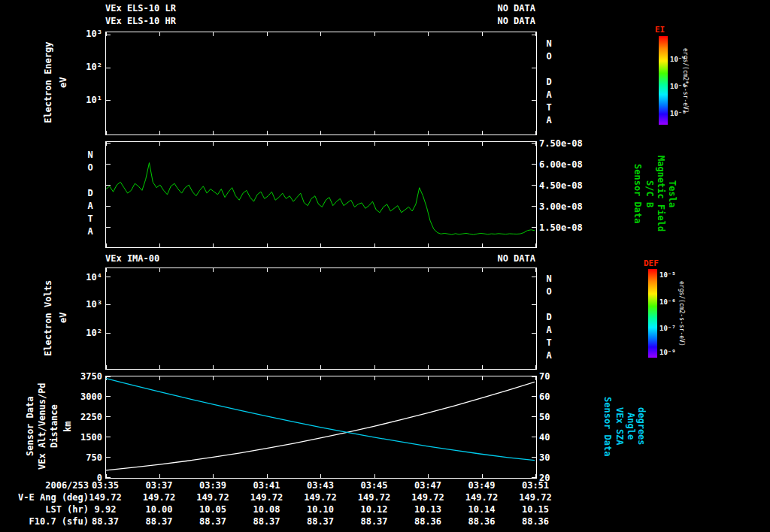 The image size is (770, 532). What do you see at coordinates (87, 417) in the screenshot?
I see `panel4-ytick-left: 2250` at bounding box center [87, 417].